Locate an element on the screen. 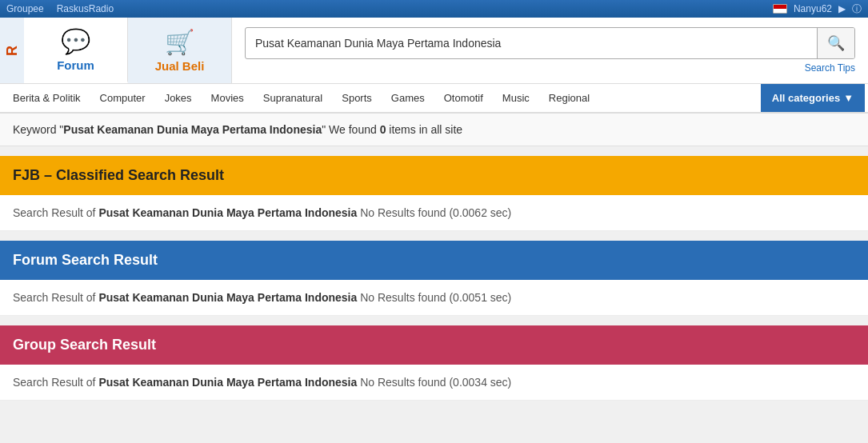 The width and height of the screenshot is (868, 443). group-title: Group Search Result is located at coordinates (85, 345).